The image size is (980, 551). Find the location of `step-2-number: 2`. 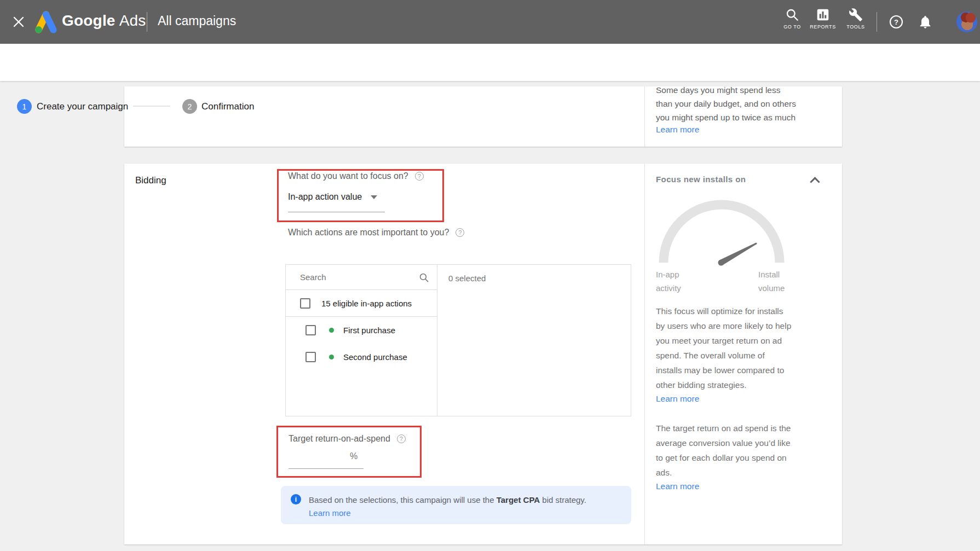

step-2-number: 2 is located at coordinates (190, 107).